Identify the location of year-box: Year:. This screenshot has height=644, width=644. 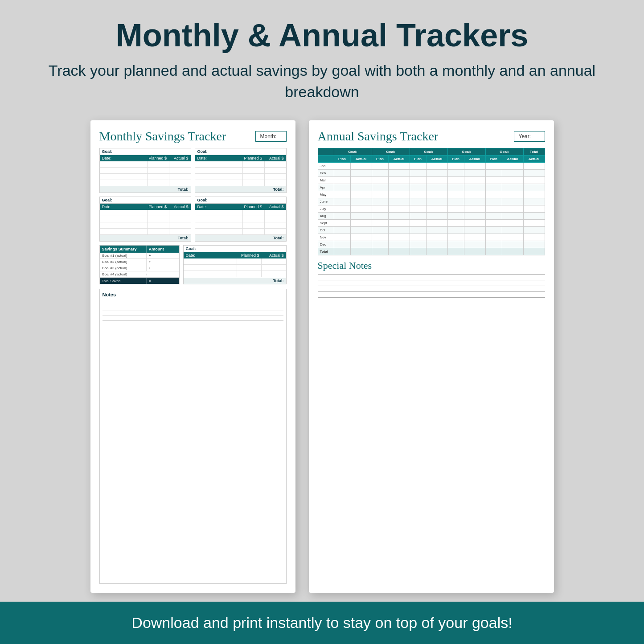
(529, 136).